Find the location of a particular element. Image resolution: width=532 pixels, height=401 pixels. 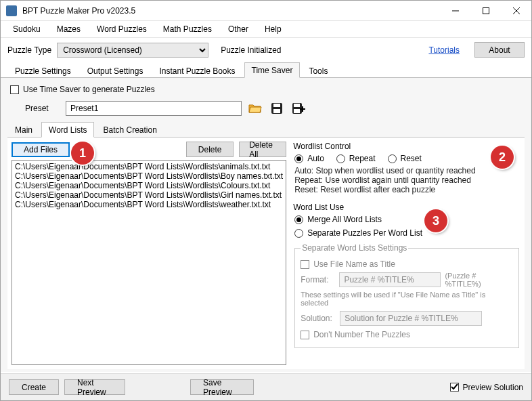

window-title: BPT Puzzle Maker Pro v2023.5 is located at coordinates (231, 11).